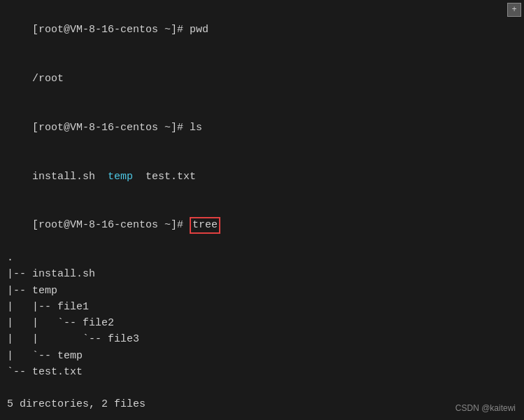 Image resolution: width=524 pixels, height=420 pixels. I want to click on output-text: | `-- temp, so click(45, 356).